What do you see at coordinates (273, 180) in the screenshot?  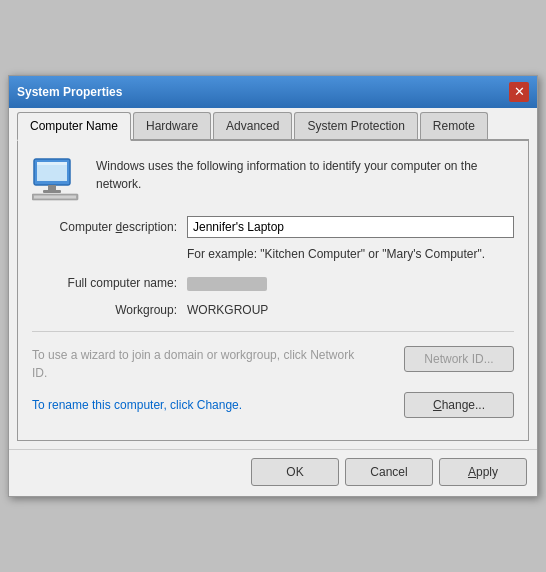 I see `info-row: Windows uses the following information t…` at bounding box center [273, 180].